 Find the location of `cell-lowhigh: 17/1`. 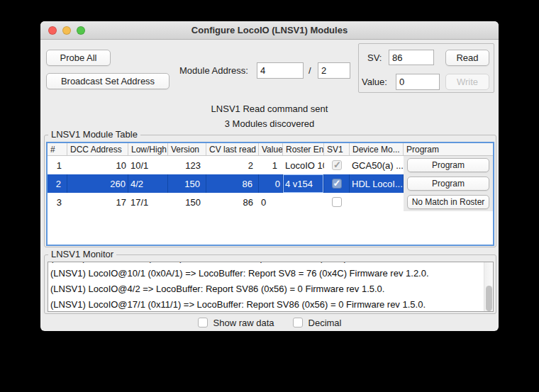

cell-lowhigh: 17/1 is located at coordinates (148, 202).